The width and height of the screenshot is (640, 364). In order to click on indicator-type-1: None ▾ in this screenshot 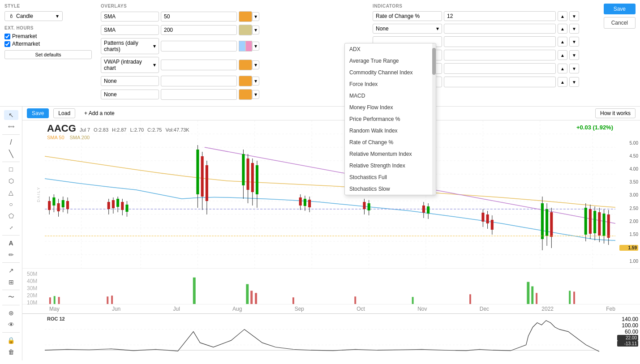, I will do `click(408, 29)`.